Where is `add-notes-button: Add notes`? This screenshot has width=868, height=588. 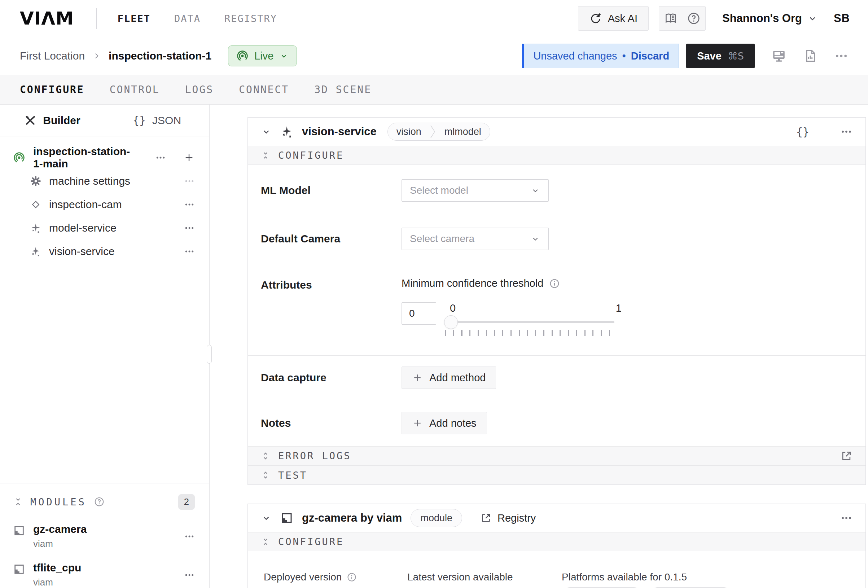 add-notes-button: Add notes is located at coordinates (444, 423).